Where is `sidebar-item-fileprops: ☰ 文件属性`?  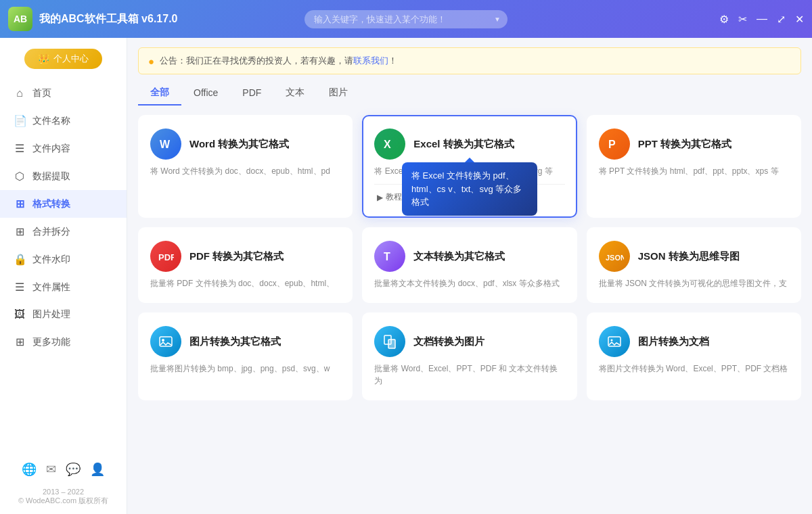 sidebar-item-fileprops: ☰ 文件属性 is located at coordinates (64, 287).